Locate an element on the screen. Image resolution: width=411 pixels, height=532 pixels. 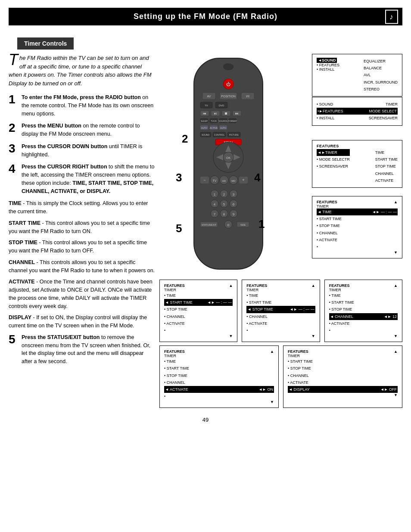
screen-box-display: FEATURES TIMER ▲ • START TIME • STOP TIM… is located at coordinates (343, 376).